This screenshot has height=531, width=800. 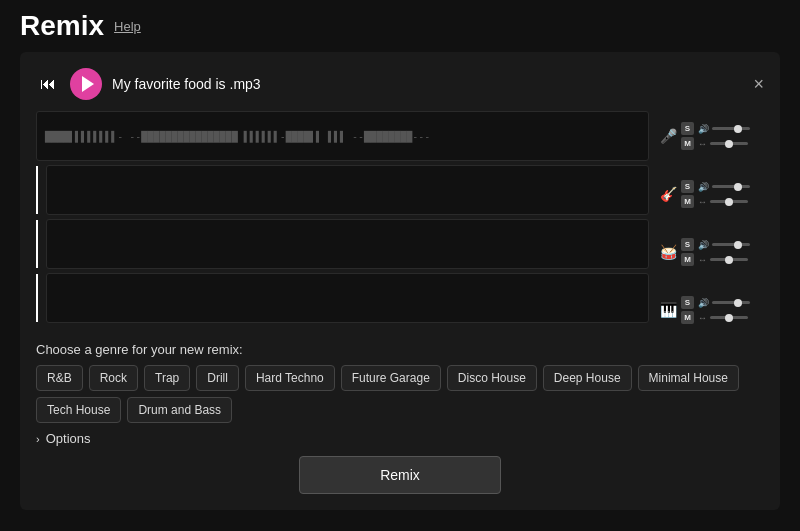 What do you see at coordinates (400, 475) in the screenshot?
I see `remix-button: Remix` at bounding box center [400, 475].